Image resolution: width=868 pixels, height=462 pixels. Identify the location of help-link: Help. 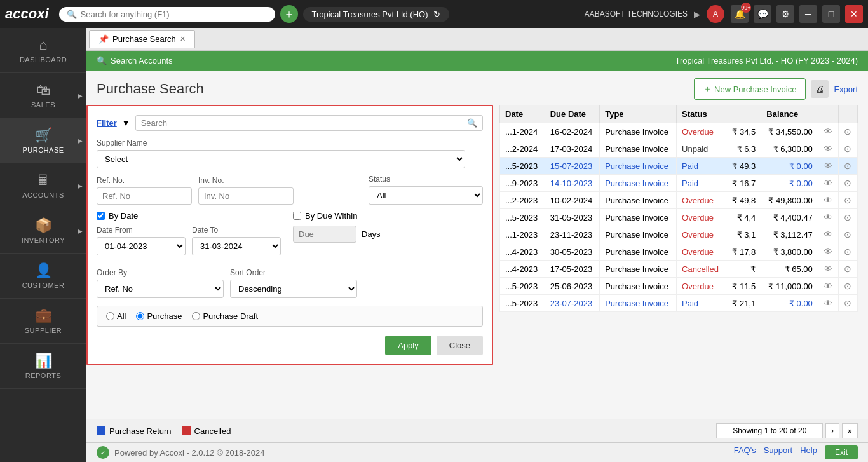
(808, 452).